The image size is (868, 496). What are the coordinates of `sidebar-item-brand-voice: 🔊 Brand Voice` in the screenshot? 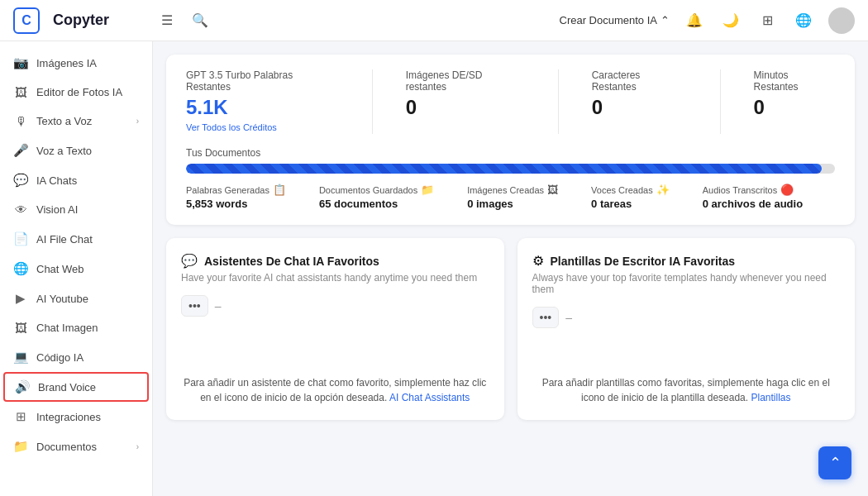 It's located at (76, 387).